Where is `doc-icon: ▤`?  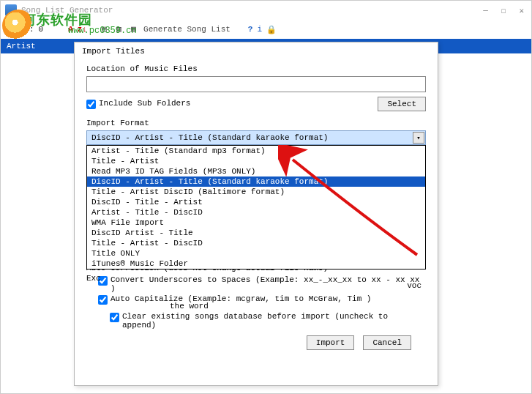 doc-icon: ▤ is located at coordinates (107, 29).